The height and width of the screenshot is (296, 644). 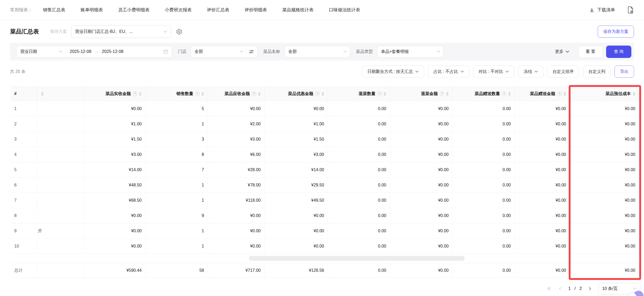 What do you see at coordinates (591, 52) in the screenshot?
I see `reset-button: 重 置` at bounding box center [591, 52].